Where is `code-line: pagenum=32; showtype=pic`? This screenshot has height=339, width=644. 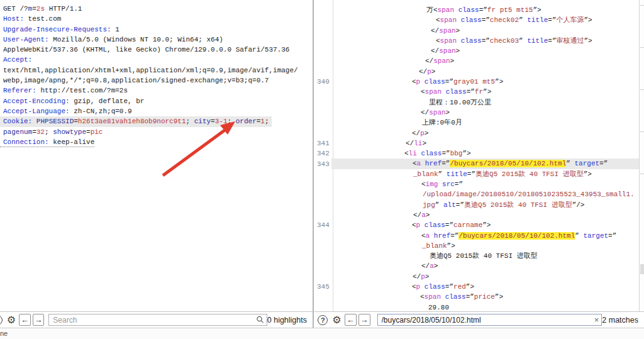 code-line: pagenum=32; showtype=pic is located at coordinates (156, 132).